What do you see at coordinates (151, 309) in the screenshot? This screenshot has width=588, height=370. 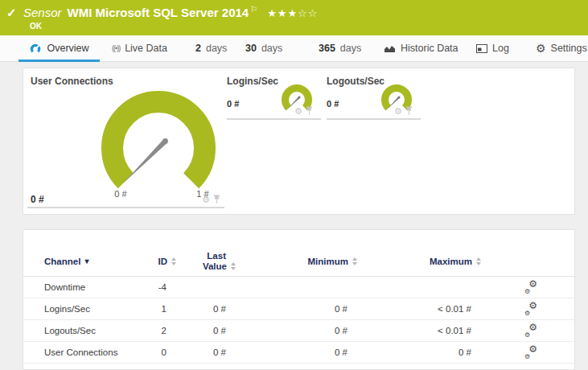 I see `channel-id: 1` at bounding box center [151, 309].